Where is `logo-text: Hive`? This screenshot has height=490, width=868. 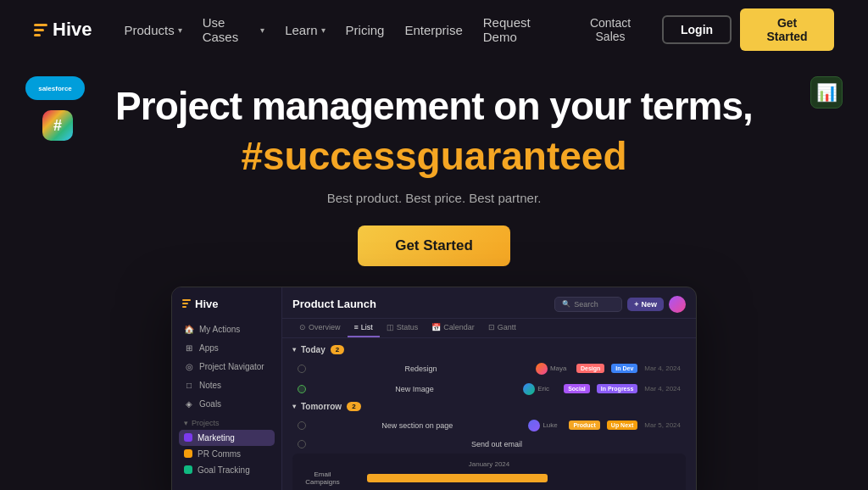 logo-text: Hive is located at coordinates (72, 30).